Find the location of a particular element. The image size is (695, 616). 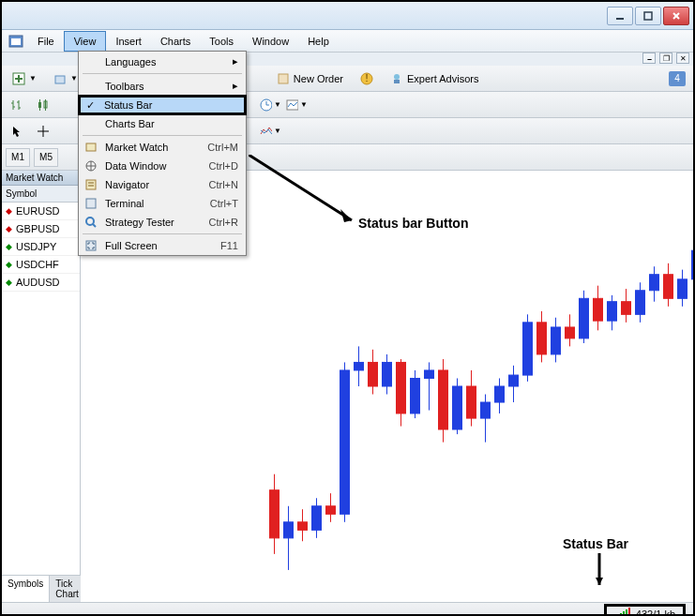

menu-item-label: Full Screen is located at coordinates (131, 246).